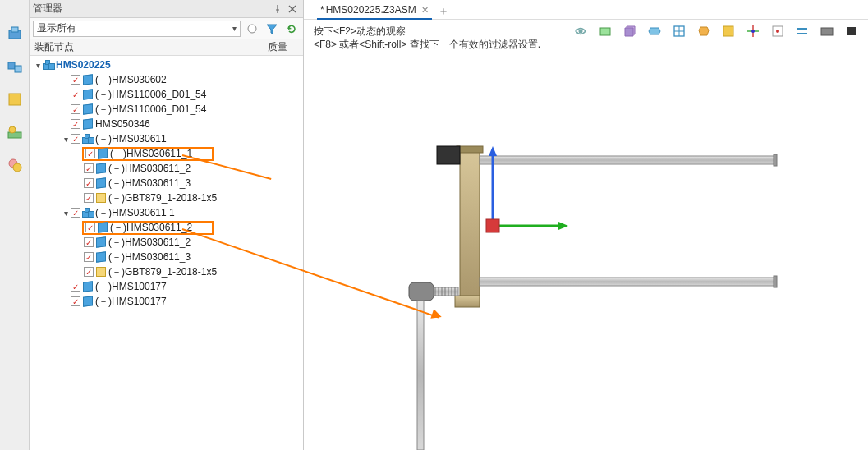 This screenshot has height=450, width=868. Describe the element at coordinates (322, 10) in the screenshot. I see `tab-dirty-marker: *` at that location.